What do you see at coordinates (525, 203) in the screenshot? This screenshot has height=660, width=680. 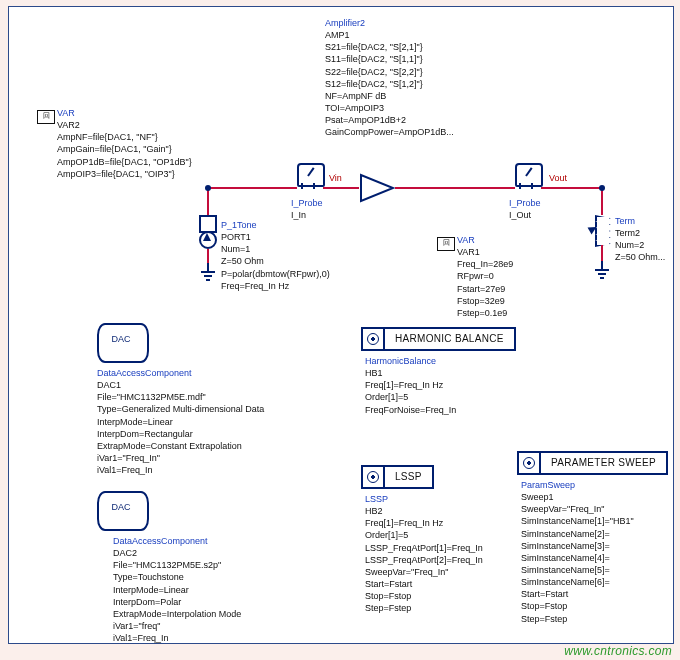 I see `header: I_Probe` at bounding box center [525, 203].